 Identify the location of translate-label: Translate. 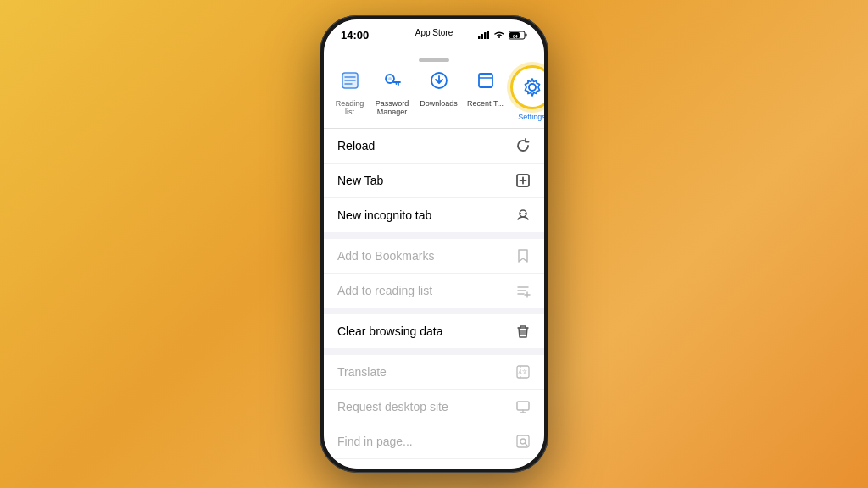
(362, 372).